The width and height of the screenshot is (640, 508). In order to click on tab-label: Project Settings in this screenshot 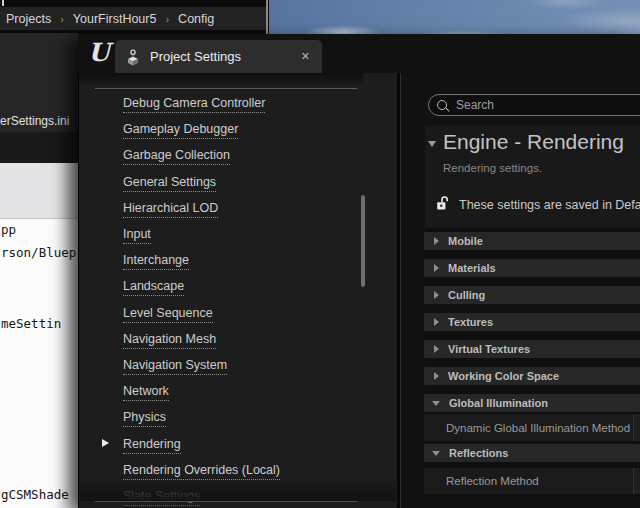, I will do `click(226, 56)`.